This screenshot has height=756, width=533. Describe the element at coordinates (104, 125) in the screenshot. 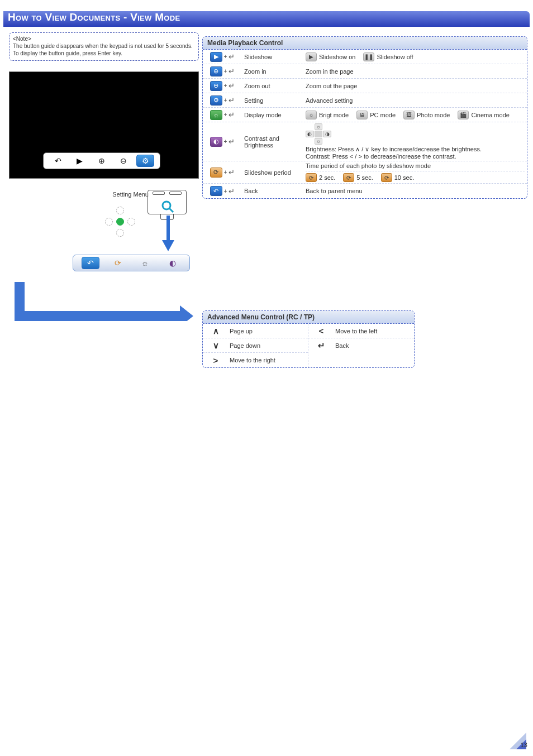

I see `tv-screen: ↶ ▶ ⊕ ⊖ ⚙` at that location.